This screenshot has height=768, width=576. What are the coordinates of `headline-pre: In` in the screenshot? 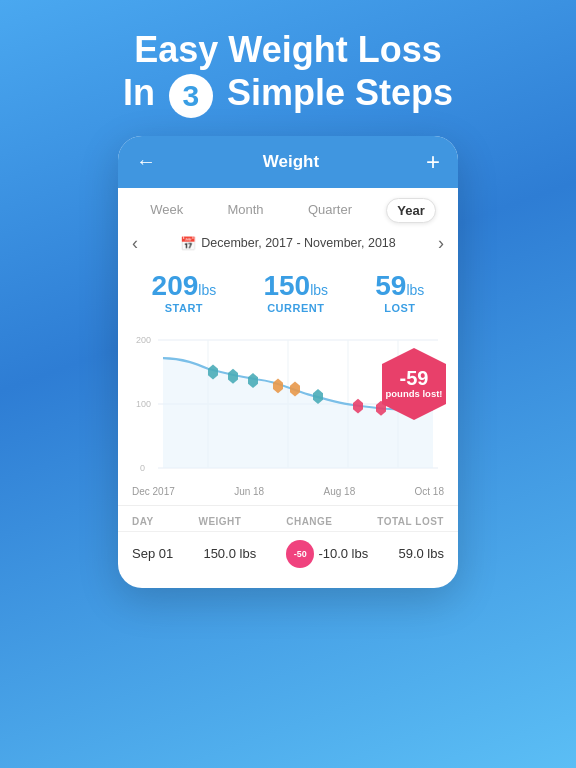 It's located at (139, 92).